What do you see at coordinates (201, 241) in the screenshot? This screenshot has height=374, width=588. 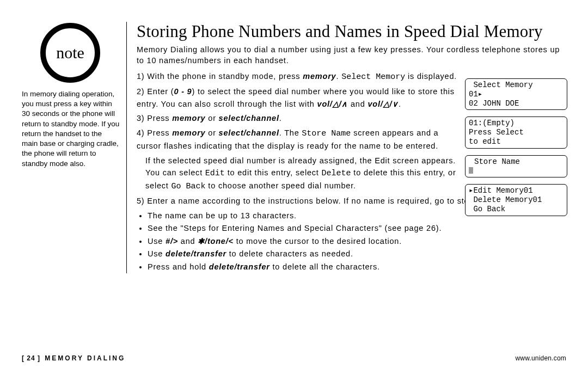 I see `star-icon: ✱` at bounding box center [201, 241].